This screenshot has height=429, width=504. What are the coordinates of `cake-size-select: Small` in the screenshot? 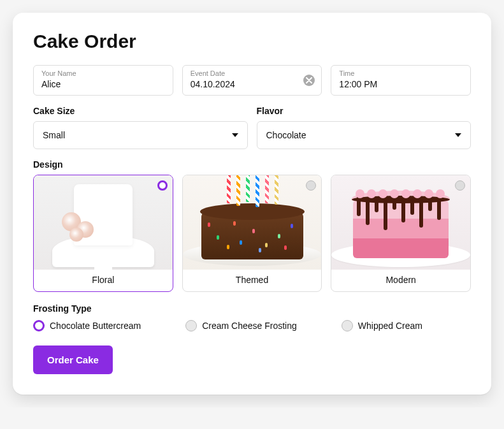 It's located at (140, 135).